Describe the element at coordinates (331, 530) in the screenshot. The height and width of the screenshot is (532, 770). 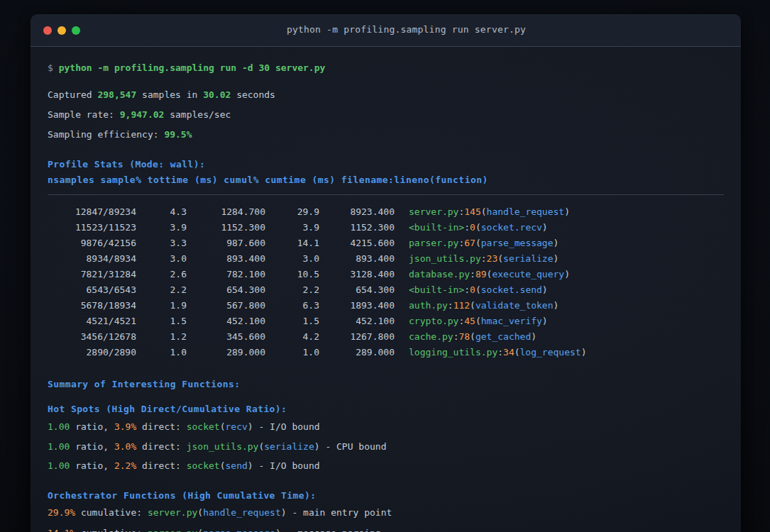
I see `text-segment: - message parsing` at that location.